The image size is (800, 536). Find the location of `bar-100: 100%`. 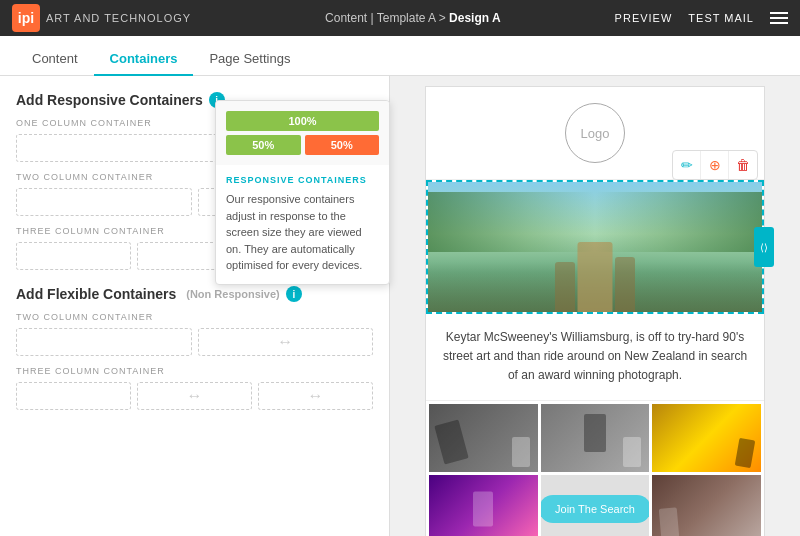

bar-100: 100% is located at coordinates (302, 121).